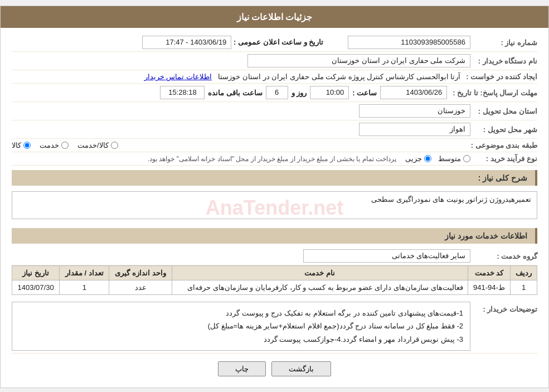 The height and width of the screenshot is (392, 549). Describe the element at coordinates (274, 159) in the screenshot. I see `purchase-type-row: نوع فرآیند خرید : جزیی متوسط پرداخت تمام…` at that location.